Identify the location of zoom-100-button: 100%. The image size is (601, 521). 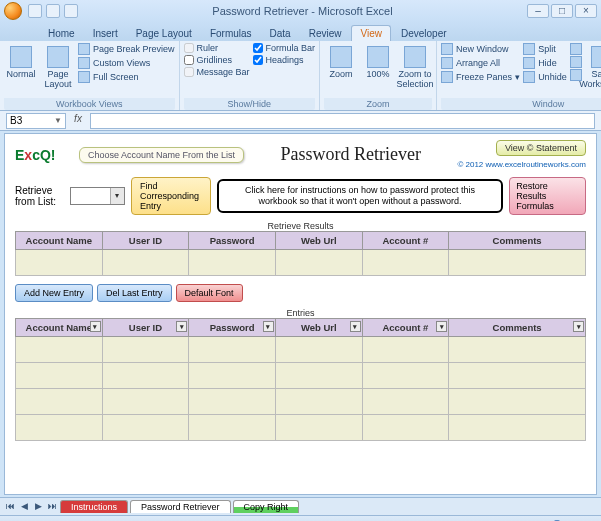
(378, 62).